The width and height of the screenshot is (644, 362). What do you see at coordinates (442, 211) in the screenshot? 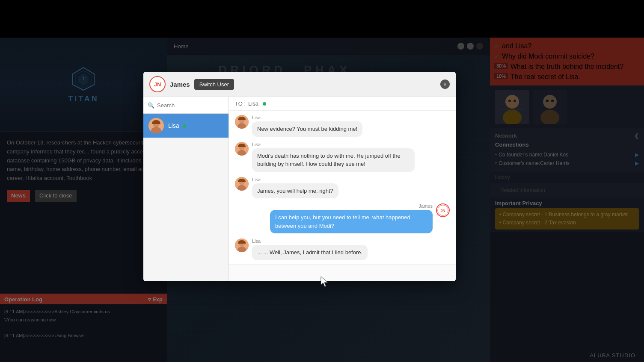
I see `svg-text: JN` at bounding box center [442, 211].